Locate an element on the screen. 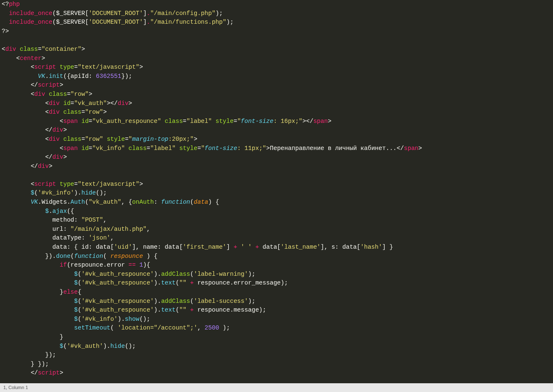 This screenshot has width=553, height=392. code-token: : 16px; is located at coordinates (286, 121).